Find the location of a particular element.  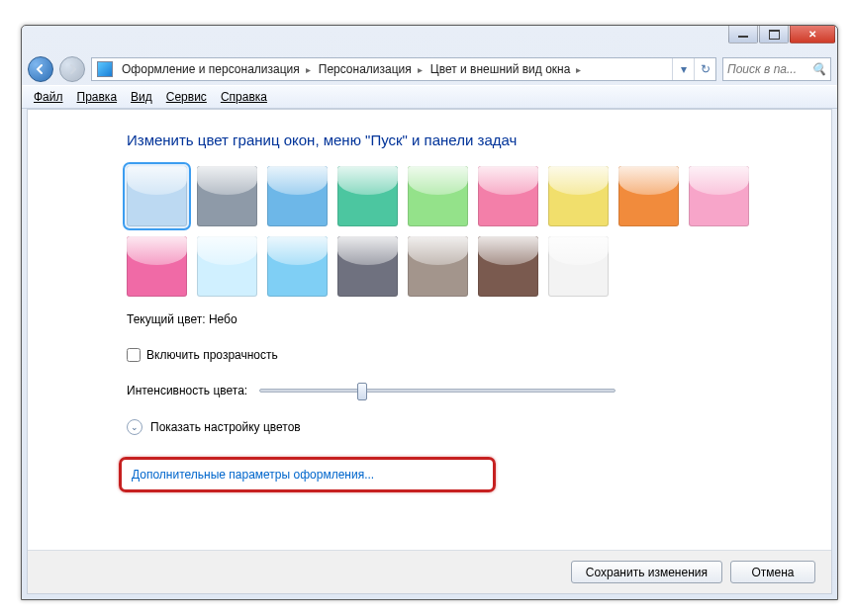

address-bar: Оформление и персонализация Персонализац… is located at coordinates (404, 69).